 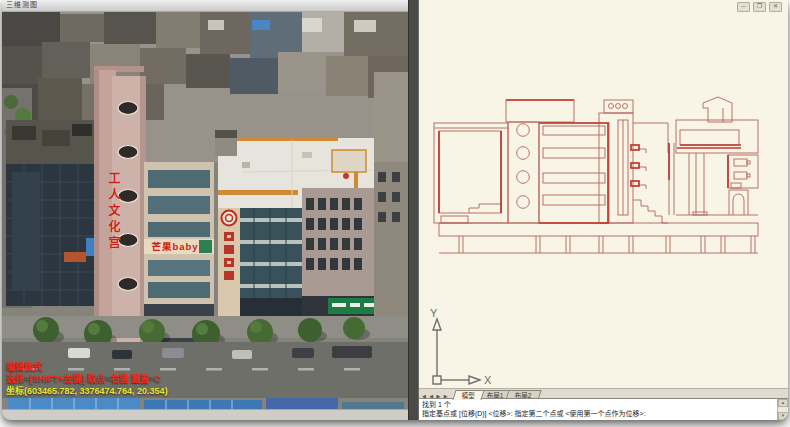 What do you see at coordinates (488, 380) in the screenshot?
I see `ucs-x-label: X` at bounding box center [488, 380].